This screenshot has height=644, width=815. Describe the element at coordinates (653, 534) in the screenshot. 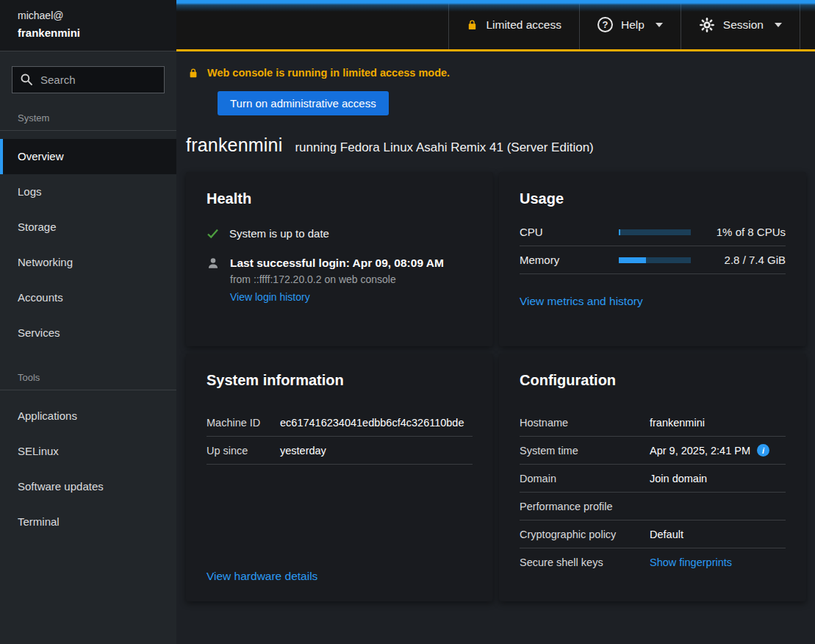

I see `crypto-policy-row: Cryptographic policy Default` at that location.